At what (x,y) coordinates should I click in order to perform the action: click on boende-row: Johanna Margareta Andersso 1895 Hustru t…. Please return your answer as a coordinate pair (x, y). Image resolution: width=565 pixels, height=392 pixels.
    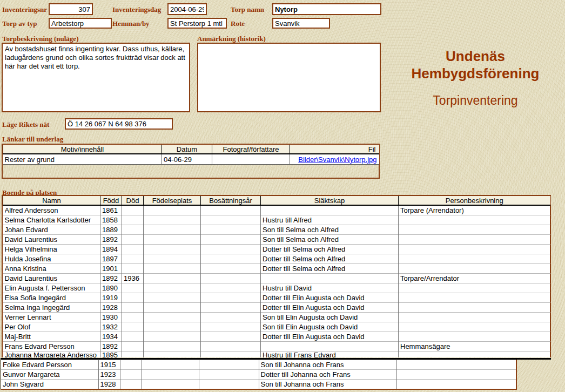
    Looking at the image, I should click on (277, 355).